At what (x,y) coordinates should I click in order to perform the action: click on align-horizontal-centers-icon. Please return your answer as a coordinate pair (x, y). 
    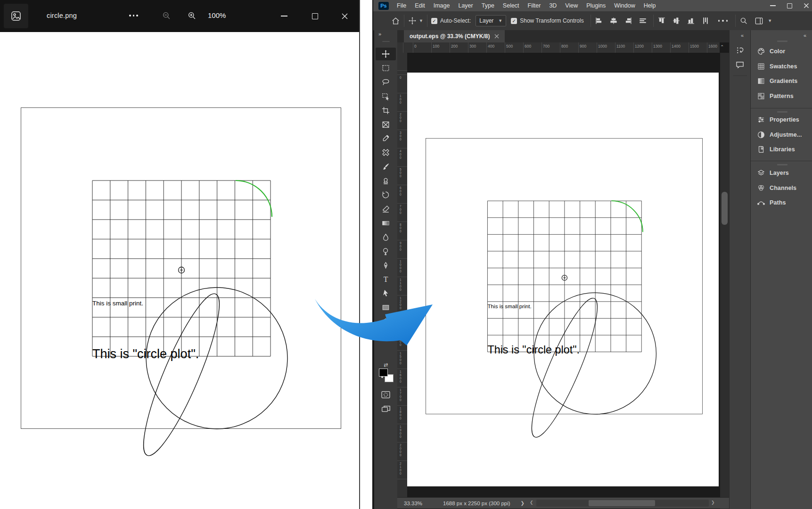
    Looking at the image, I should click on (614, 21).